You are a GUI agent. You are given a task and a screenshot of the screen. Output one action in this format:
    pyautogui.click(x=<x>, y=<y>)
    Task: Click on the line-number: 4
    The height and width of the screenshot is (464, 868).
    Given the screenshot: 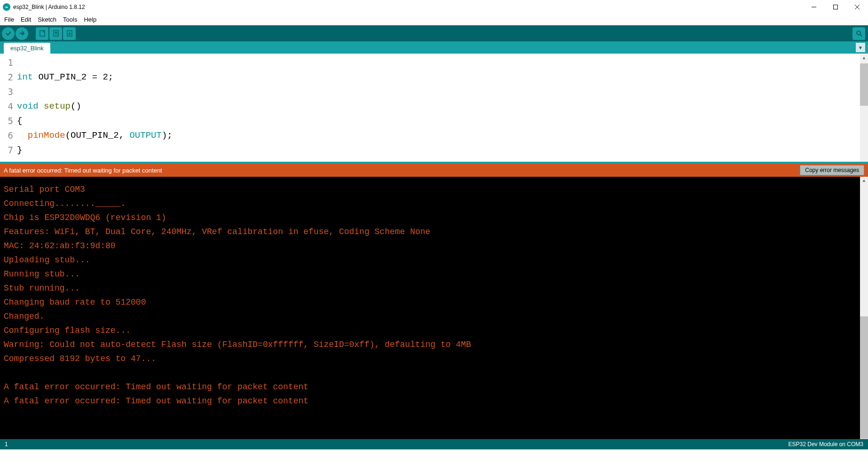 What is the action you would take?
    pyautogui.click(x=7, y=106)
    